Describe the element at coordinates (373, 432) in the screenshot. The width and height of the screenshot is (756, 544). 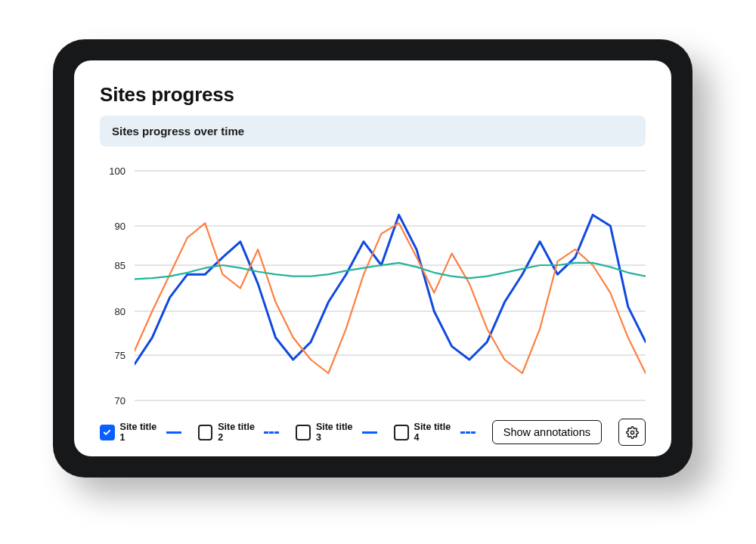
I see `chart-footer: Site title 1Site title 2Site title 3Site…` at that location.